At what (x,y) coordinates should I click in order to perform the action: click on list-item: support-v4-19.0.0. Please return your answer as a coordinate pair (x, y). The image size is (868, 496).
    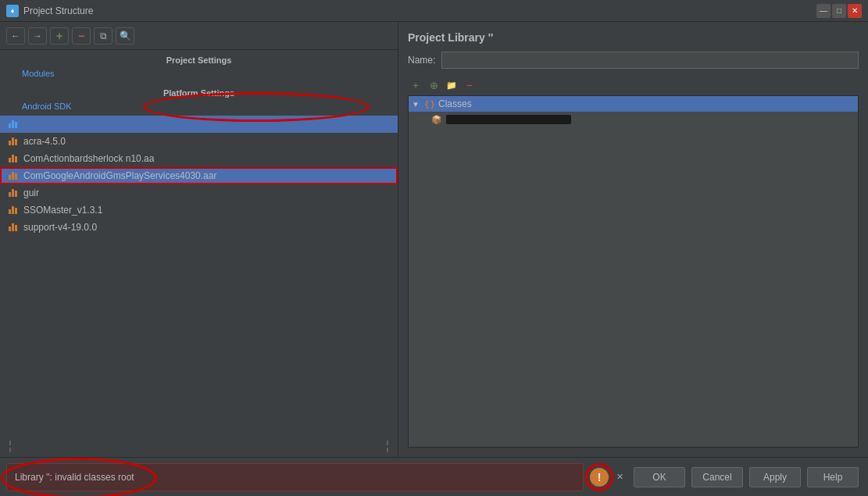
    Looking at the image, I should click on (198, 227).